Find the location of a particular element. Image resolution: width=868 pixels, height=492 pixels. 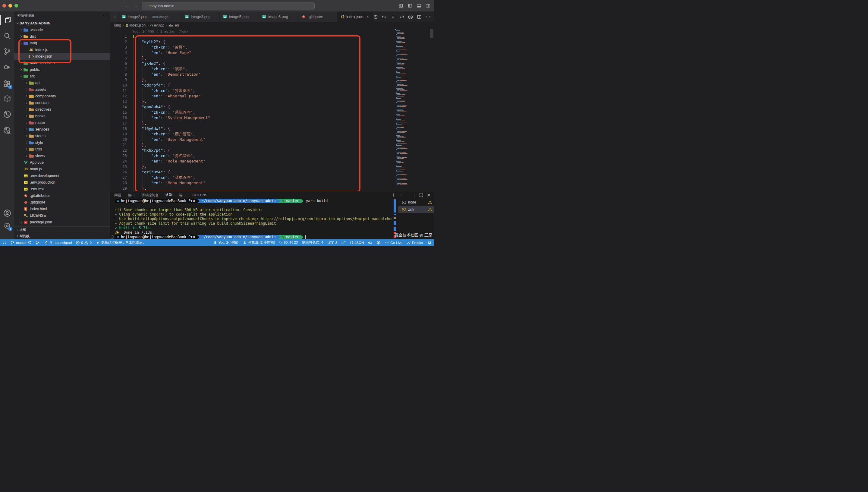

sidebar-section-大纲: 大纲 is located at coordinates (62, 230).